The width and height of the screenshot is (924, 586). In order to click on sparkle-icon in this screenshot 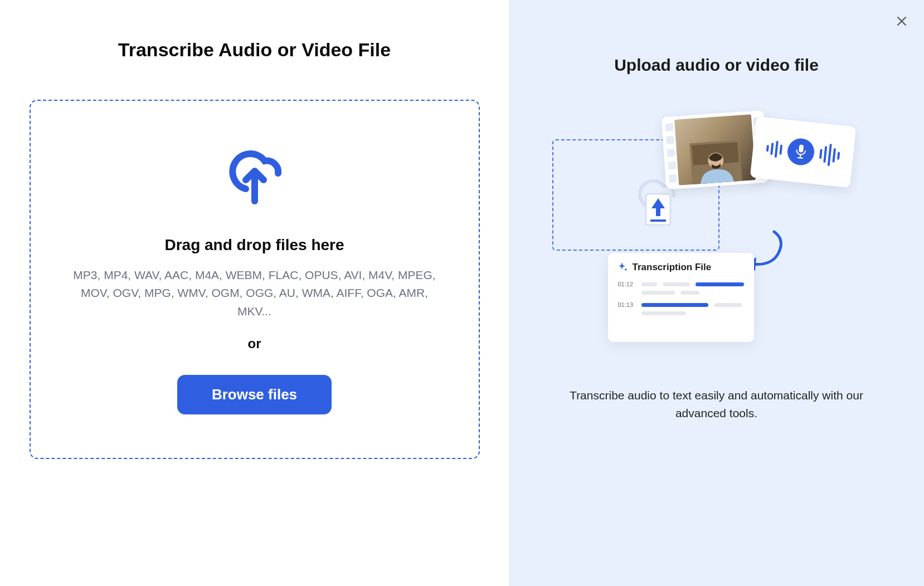, I will do `click(623, 267)`.